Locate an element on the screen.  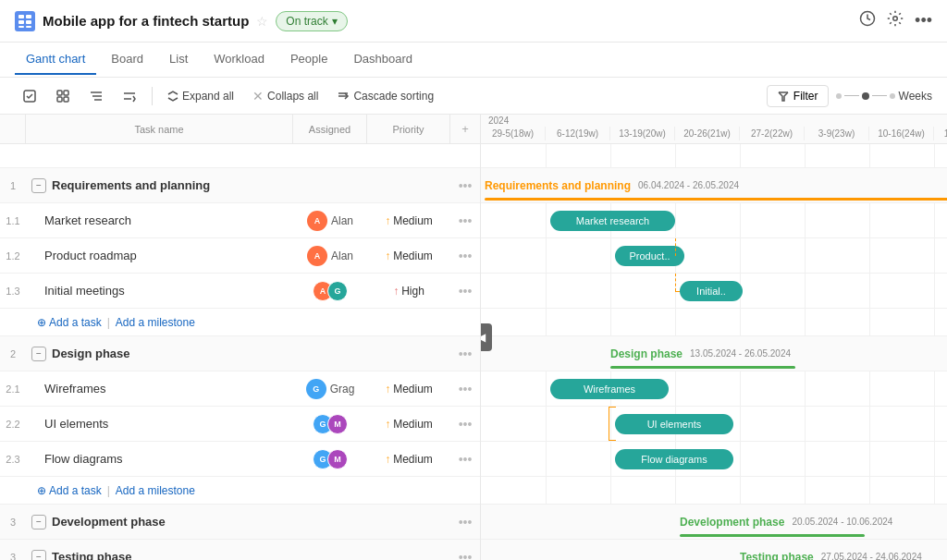
group-3-name: − Development phase is located at coordinates (159, 522).